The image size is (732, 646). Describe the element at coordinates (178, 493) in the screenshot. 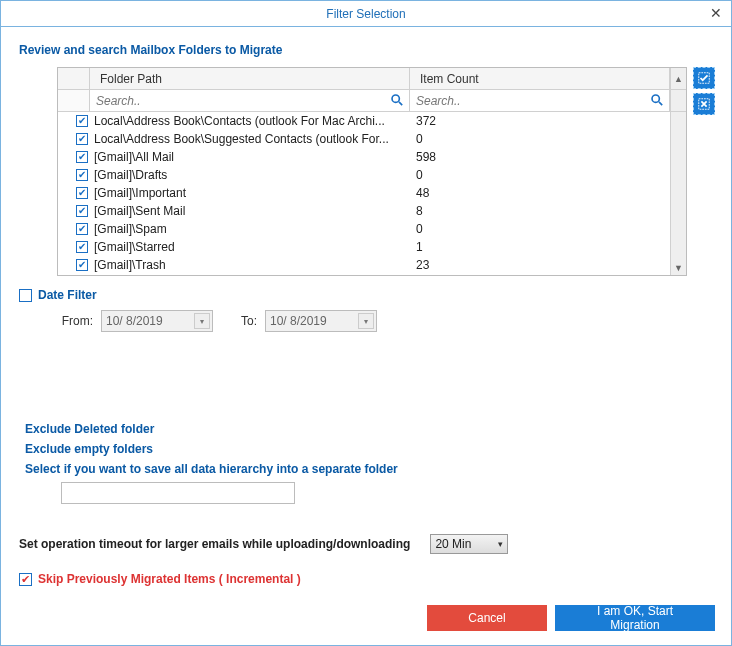

I see `hierarchy-input` at that location.